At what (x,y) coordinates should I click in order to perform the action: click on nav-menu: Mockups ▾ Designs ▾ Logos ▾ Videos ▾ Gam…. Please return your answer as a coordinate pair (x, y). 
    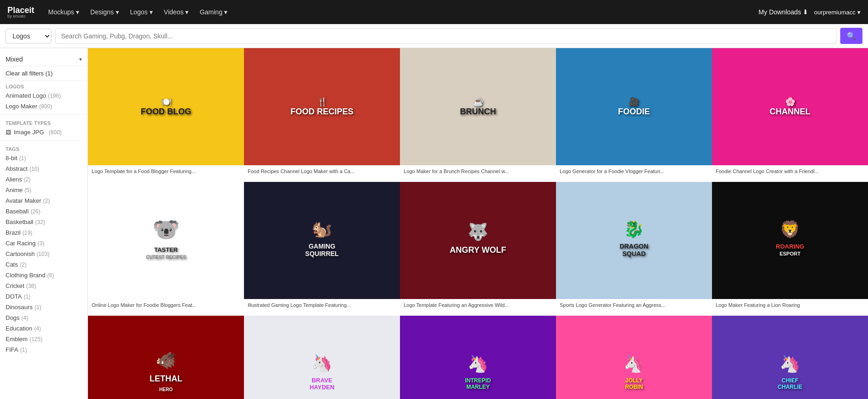
    Looking at the image, I should click on (399, 12).